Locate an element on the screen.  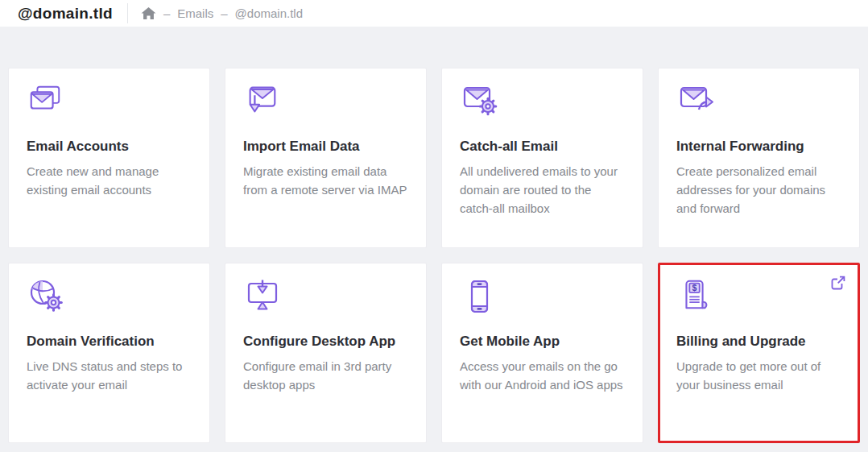
domain-title: @domain.tld is located at coordinates (65, 14).